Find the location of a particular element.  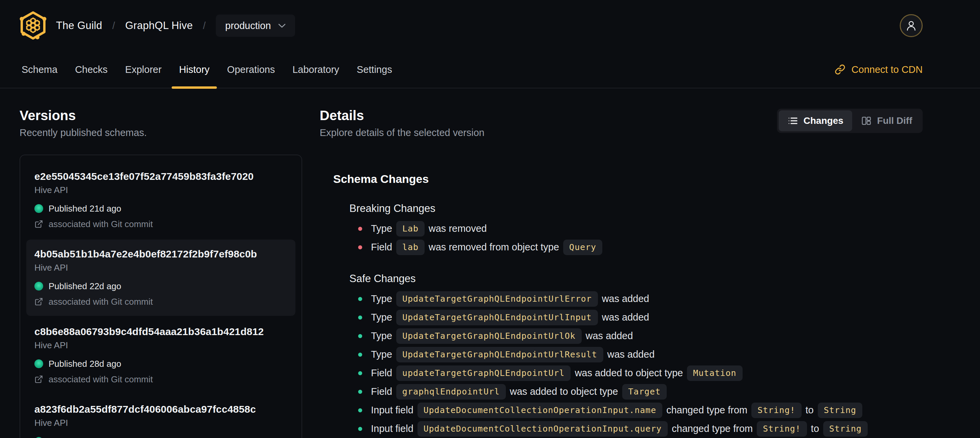

tab-label: Checks is located at coordinates (91, 70).